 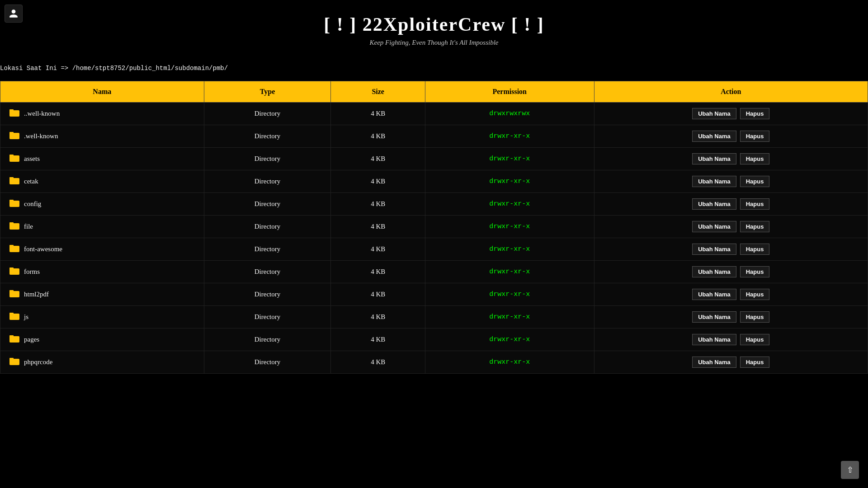 What do you see at coordinates (378, 92) in the screenshot?
I see `col-header-size: Size` at bounding box center [378, 92].